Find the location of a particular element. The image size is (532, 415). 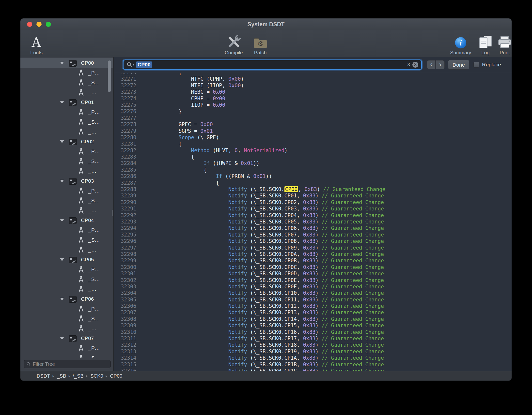

svg-text: i is located at coordinates (461, 43).